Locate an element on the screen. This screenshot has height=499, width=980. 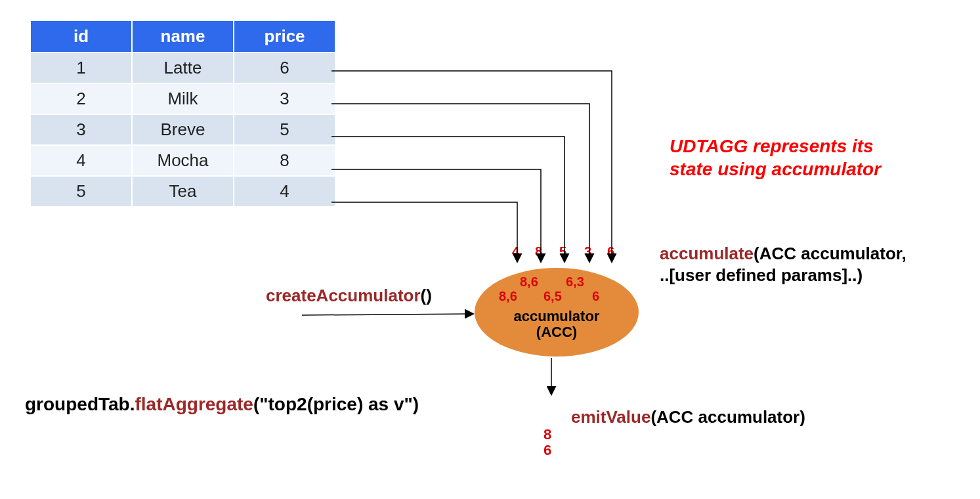
cell-id: 5 is located at coordinates (81, 192).